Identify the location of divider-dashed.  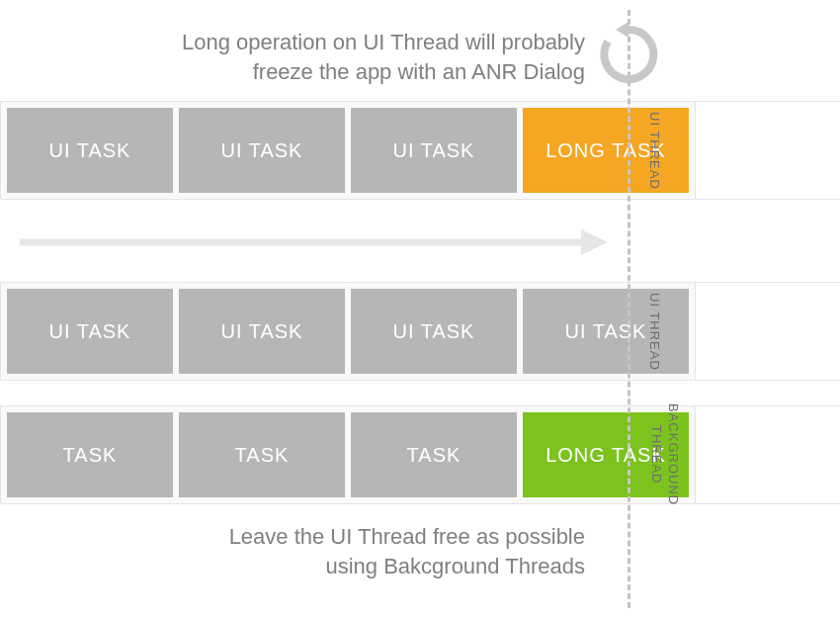
(629, 309).